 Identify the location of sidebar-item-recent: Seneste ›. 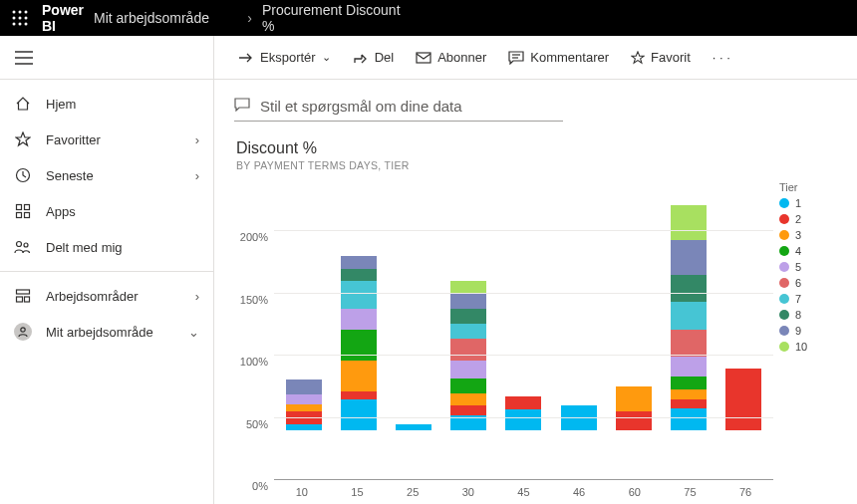
(107, 175).